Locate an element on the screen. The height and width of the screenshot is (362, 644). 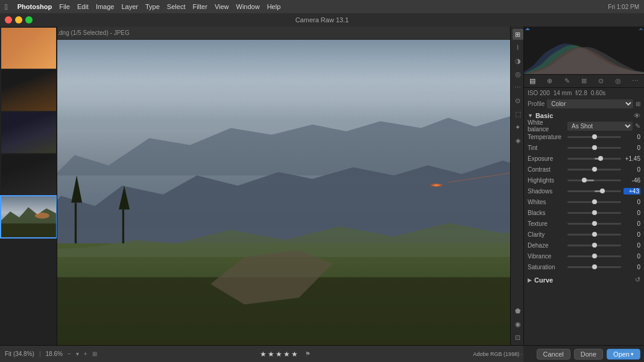
wb-select: As Shot is located at coordinates (600, 126).